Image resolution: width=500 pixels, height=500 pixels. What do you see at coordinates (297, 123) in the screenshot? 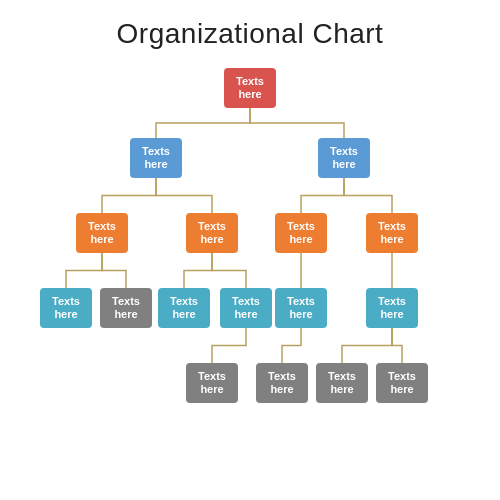
I see `connector-root-r1` at bounding box center [297, 123].